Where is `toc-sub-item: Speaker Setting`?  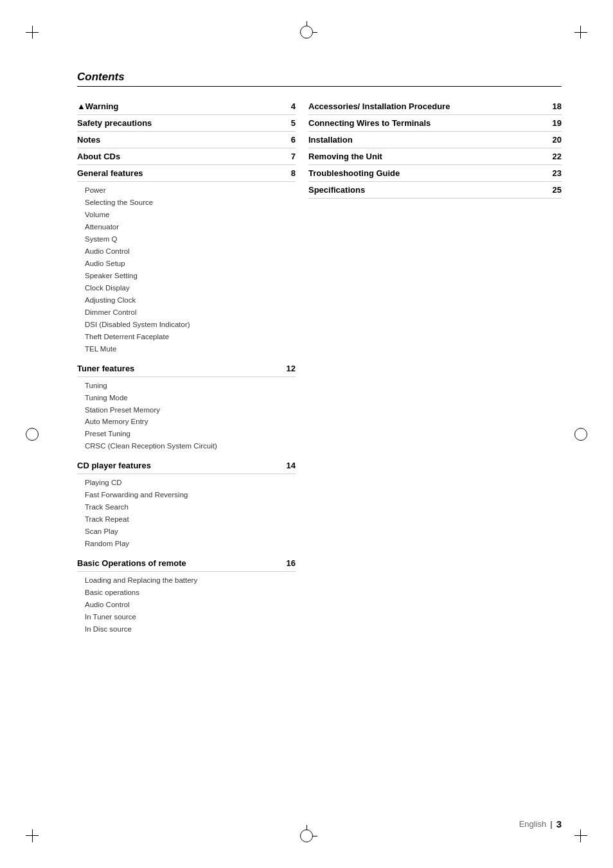
toc-sub-item: Speaker Setting is located at coordinates (190, 276).